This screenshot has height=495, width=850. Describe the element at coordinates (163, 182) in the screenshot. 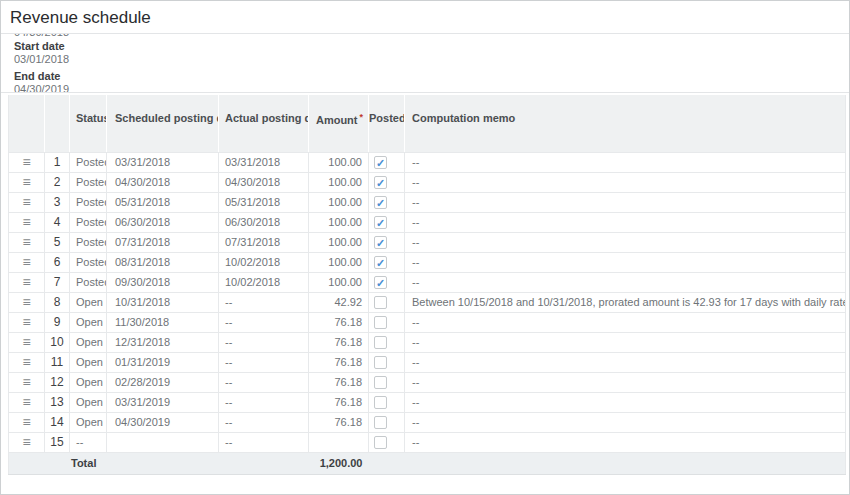

I see `scheduled-date-cell: 04/30/2018` at that location.